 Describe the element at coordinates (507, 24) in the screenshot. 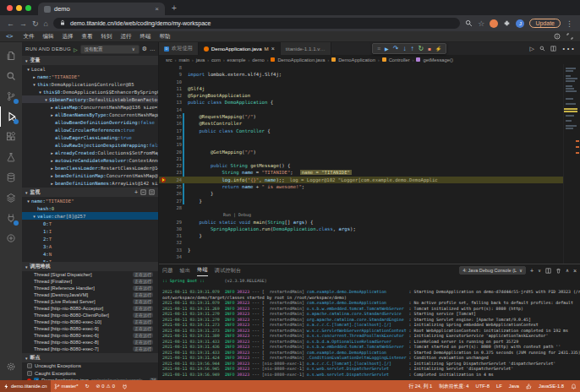

I see `extensions-puzzle-icon` at that location.